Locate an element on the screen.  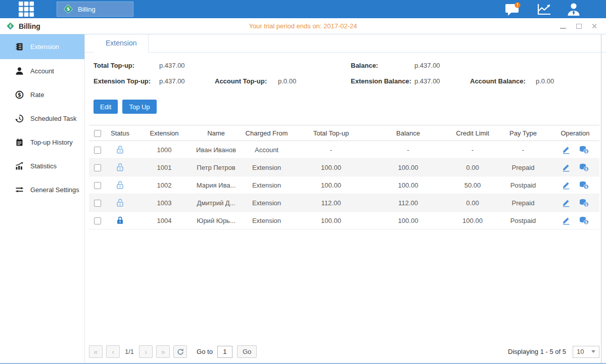
page-size-value: 10 is located at coordinates (580, 352).